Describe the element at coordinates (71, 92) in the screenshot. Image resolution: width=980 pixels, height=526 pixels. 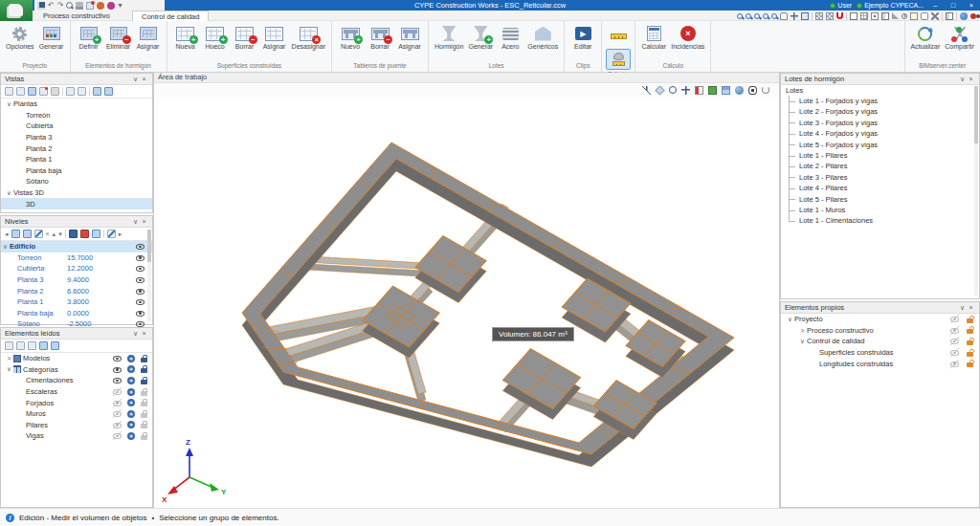
I see `camera-icon` at that location.